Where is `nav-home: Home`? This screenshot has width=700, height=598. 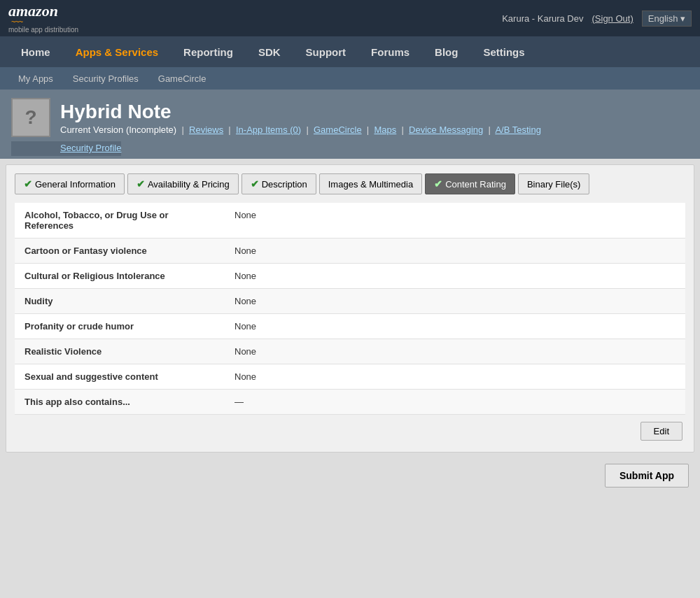
nav-home: Home is located at coordinates (36, 52).